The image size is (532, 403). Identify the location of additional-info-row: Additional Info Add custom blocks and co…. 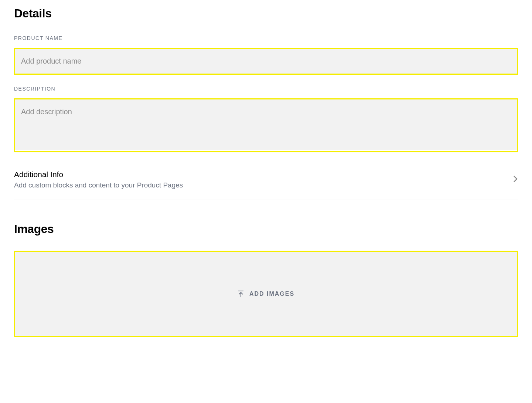
(266, 182).